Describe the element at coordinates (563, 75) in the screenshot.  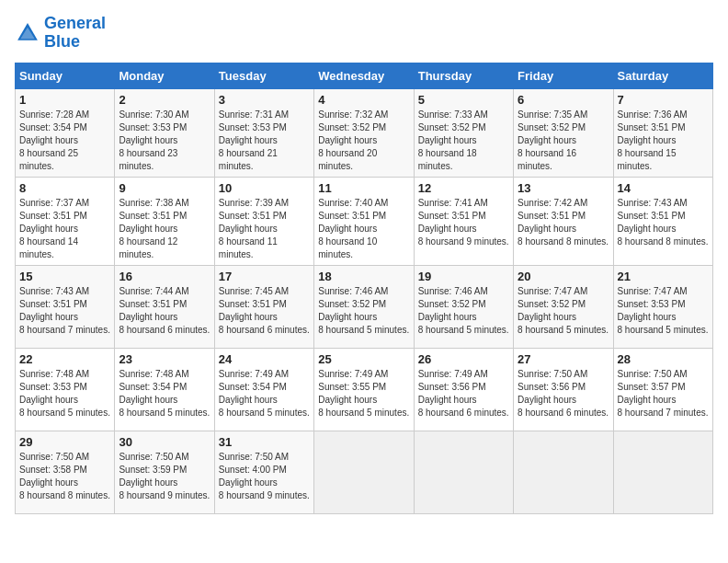
I see `dow-header: Friday` at that location.